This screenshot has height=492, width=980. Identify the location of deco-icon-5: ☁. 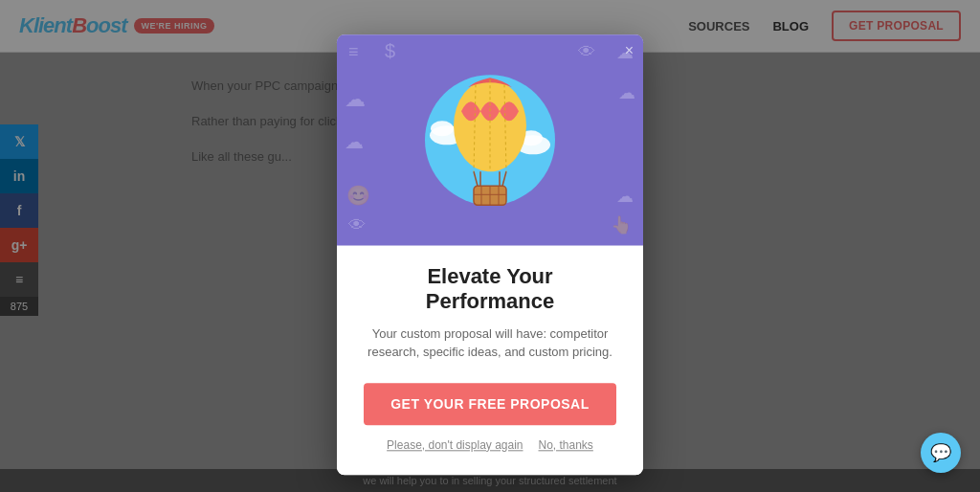
(355, 100).